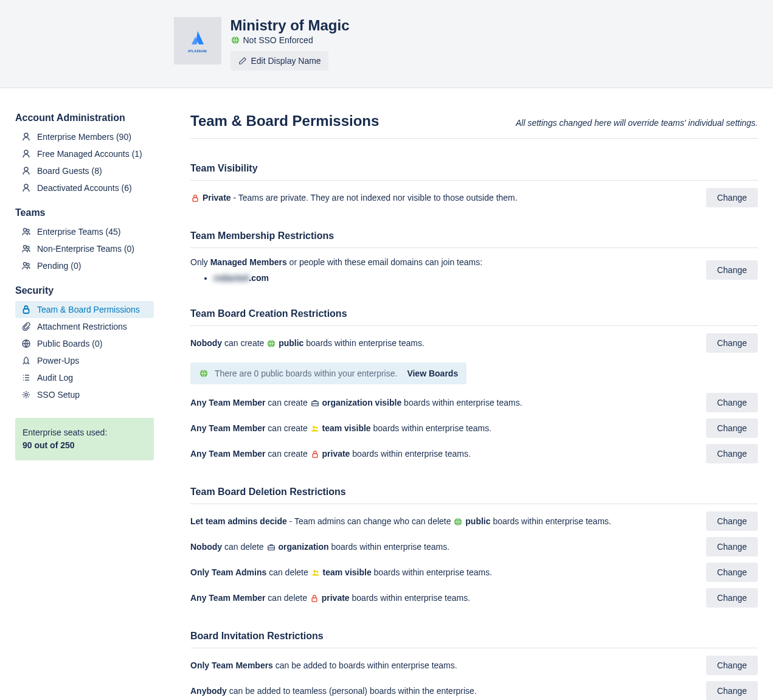 Image resolution: width=773 pixels, height=700 pixels. What do you see at coordinates (432, 373) in the screenshot?
I see `view-boards-link: View Boards` at bounding box center [432, 373].